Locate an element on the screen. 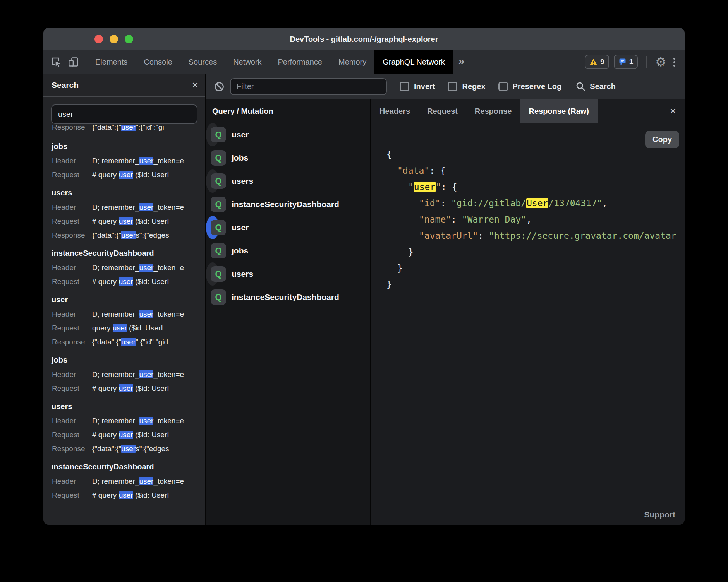 The image size is (728, 582). support-link: Support is located at coordinates (660, 515).